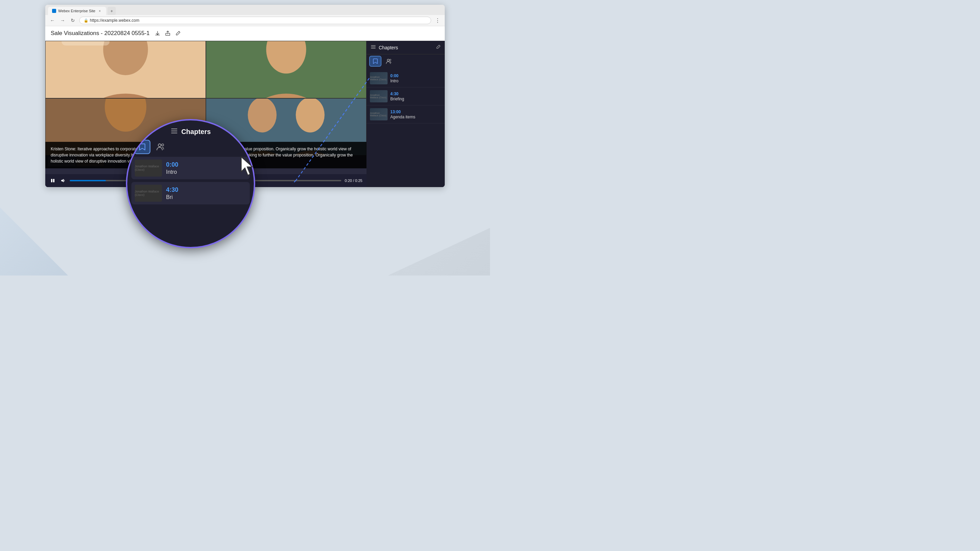 The height and width of the screenshot is (551, 980). I want to click on magnify-chapter-time-1: 0:00, so click(206, 165).